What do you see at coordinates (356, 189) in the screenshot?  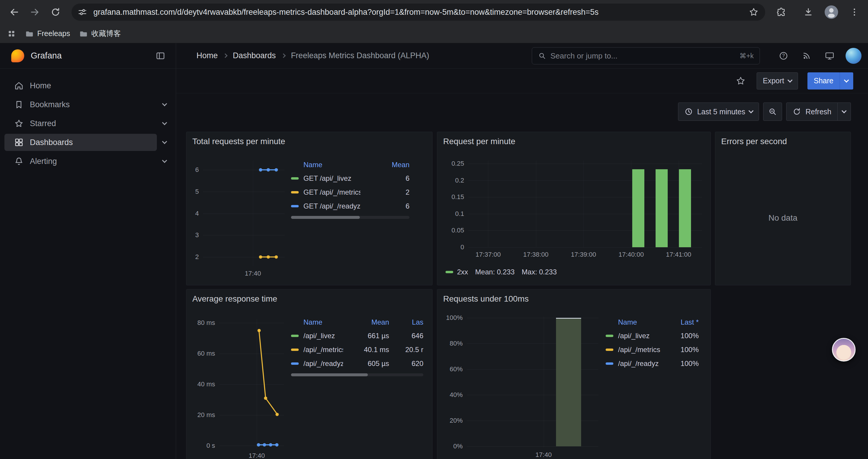 I see `legend-table: NameMeanGET /api/_livez6GET /api/_/metri…` at bounding box center [356, 189].